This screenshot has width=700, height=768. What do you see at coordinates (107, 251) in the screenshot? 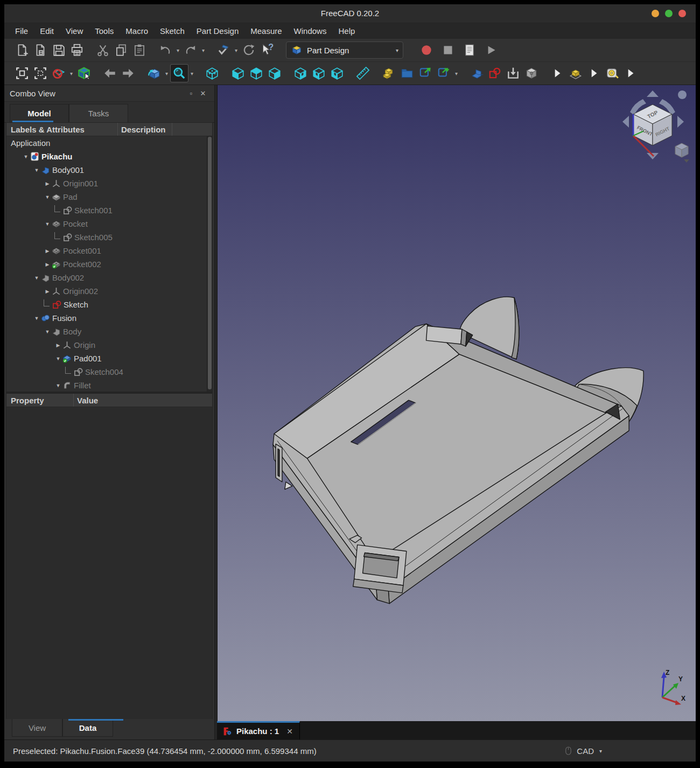
I see `tree-item-pocket001: ▶Pocket001` at bounding box center [107, 251].